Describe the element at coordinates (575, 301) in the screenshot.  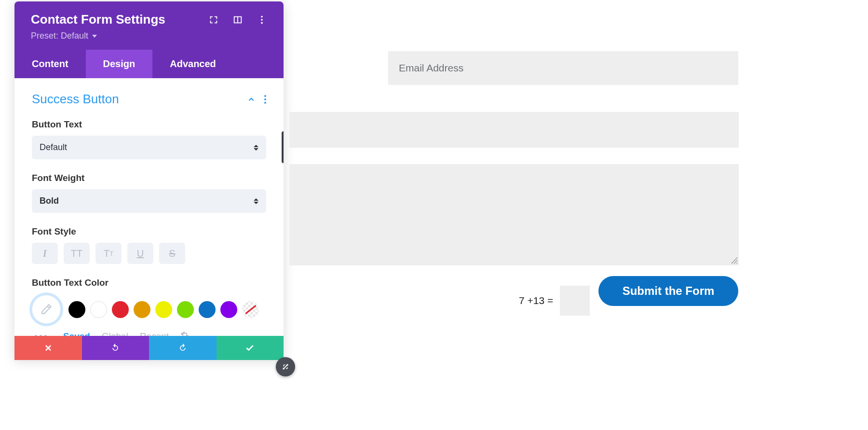
I see `captcha-input` at that location.